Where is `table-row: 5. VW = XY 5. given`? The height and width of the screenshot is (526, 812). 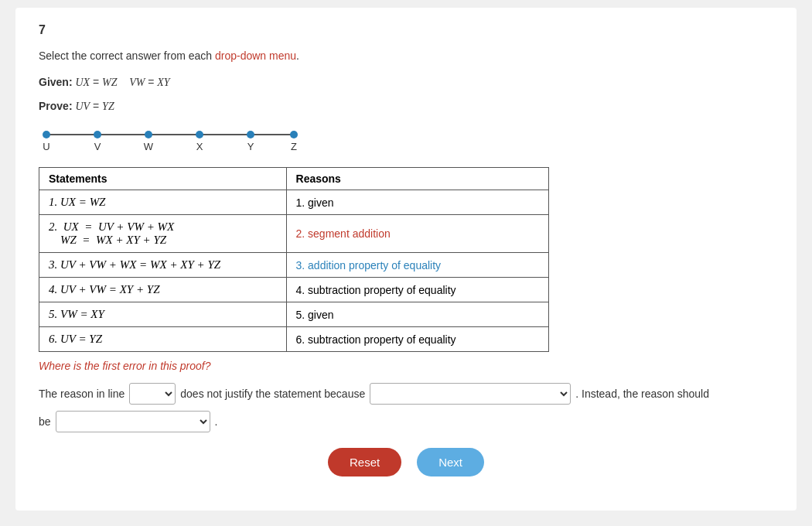 table-row: 5. VW = XY 5. given is located at coordinates (294, 315).